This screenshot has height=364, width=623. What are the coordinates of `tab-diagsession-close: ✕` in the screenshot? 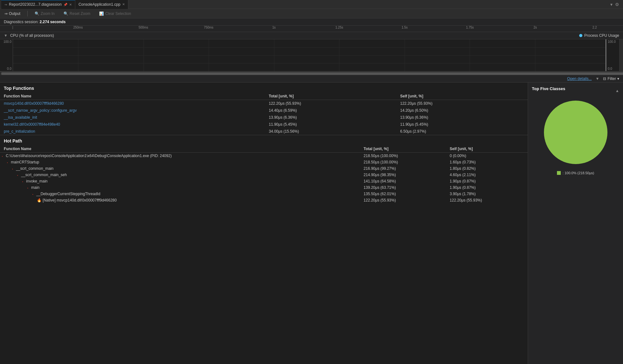 It's located at (70, 4).